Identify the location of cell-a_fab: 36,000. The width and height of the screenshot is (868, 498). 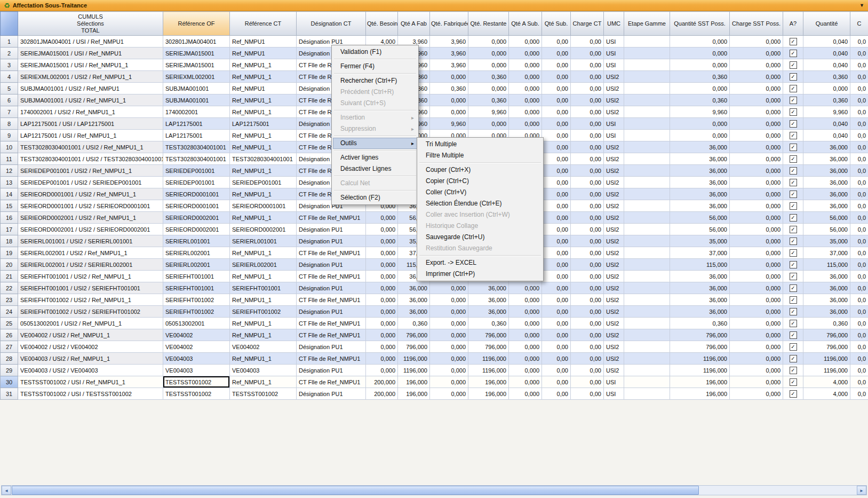
(414, 288).